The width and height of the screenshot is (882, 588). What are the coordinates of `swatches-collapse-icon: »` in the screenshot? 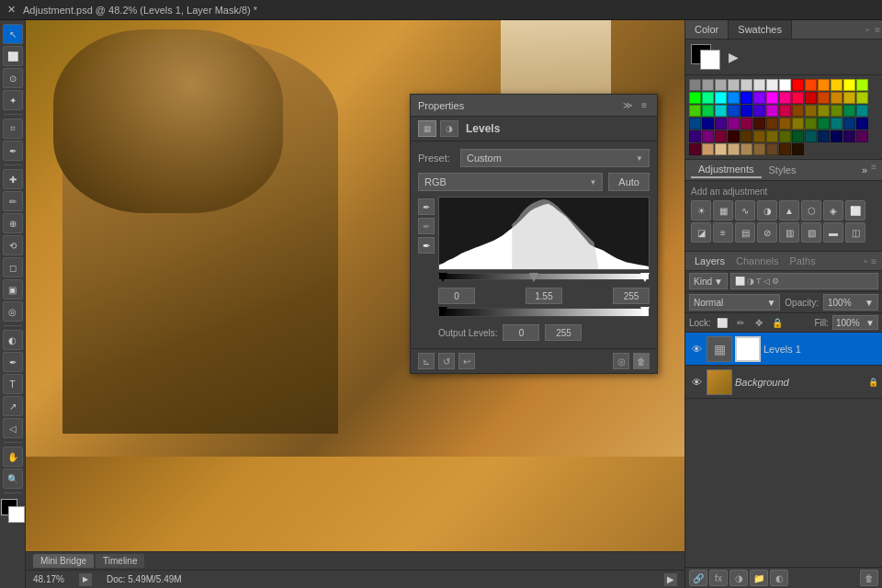 It's located at (867, 29).